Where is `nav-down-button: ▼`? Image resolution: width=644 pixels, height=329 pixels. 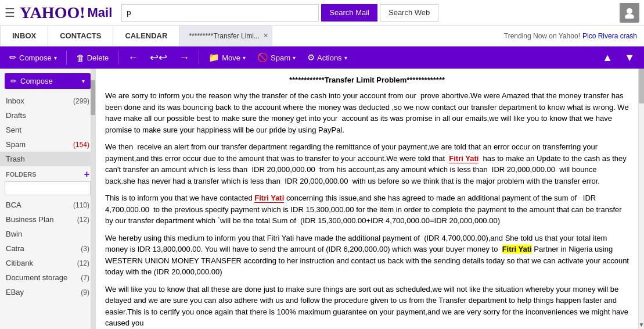
nav-down-button: ▼ is located at coordinates (629, 58).